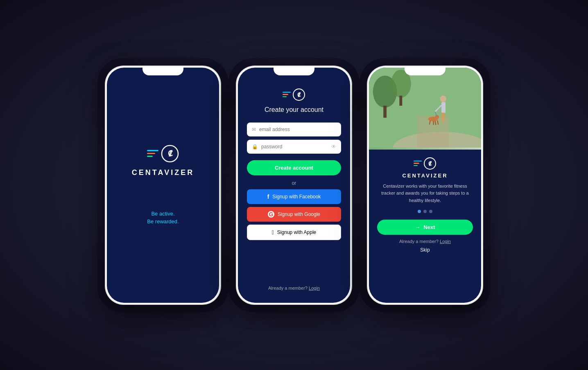 The height and width of the screenshot is (370, 588). I want to click on onboarding-logo: ₡, so click(425, 163).